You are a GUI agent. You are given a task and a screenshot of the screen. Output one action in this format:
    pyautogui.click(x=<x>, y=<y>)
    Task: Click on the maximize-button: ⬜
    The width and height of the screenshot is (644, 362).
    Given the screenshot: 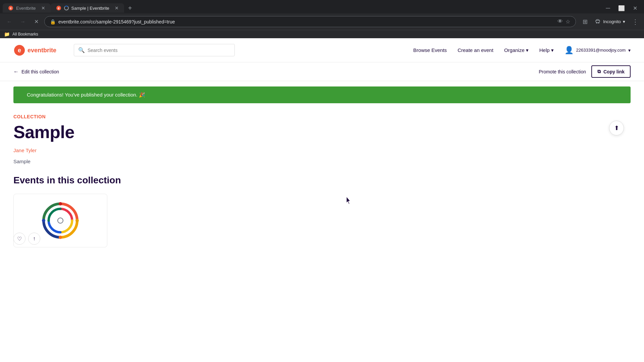 What is the action you would take?
    pyautogui.click(x=622, y=8)
    